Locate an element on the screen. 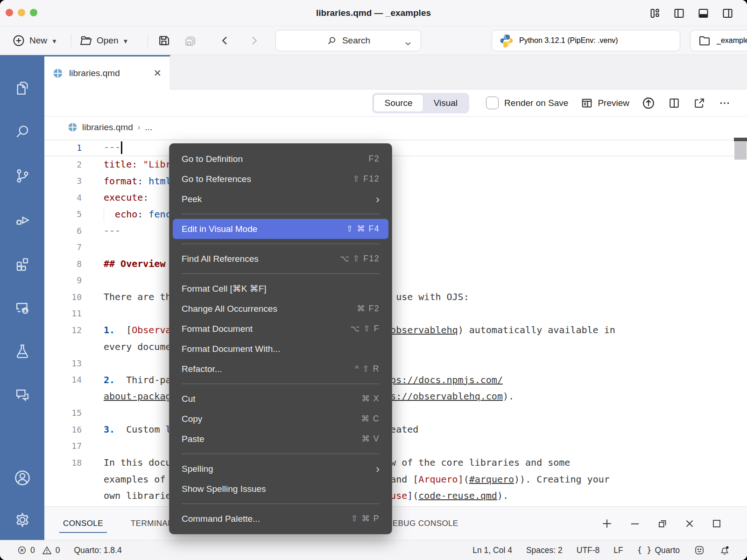 The image size is (747, 560). save-all-button is located at coordinates (190, 40).